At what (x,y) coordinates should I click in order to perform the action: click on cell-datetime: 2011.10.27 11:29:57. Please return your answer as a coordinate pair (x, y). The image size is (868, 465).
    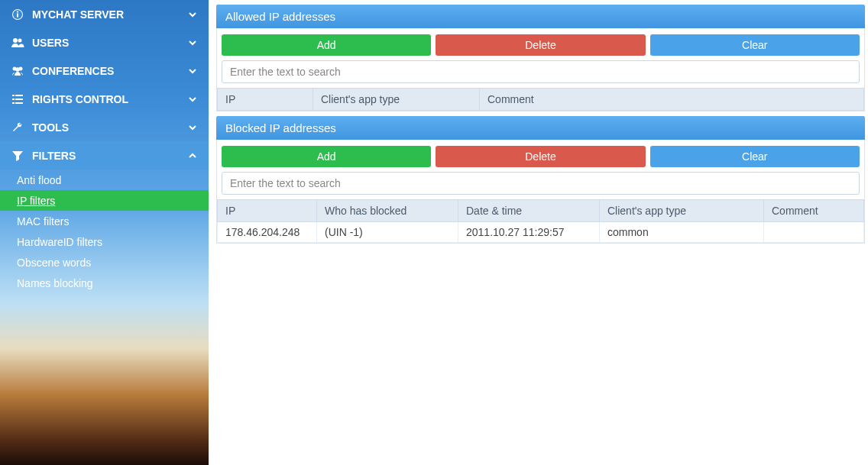
    Looking at the image, I should click on (529, 232).